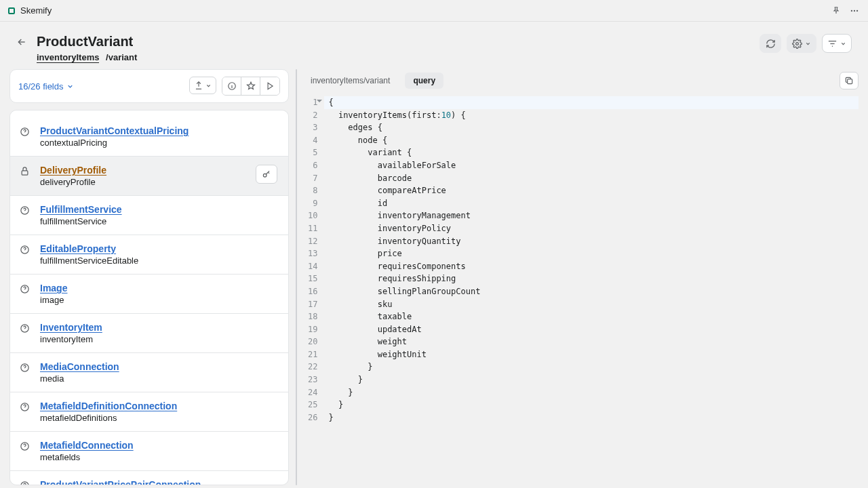 Image resolution: width=868 pixels, height=488 pixels. Describe the element at coordinates (159, 249) in the screenshot. I see `field-type-link: EditableProperty` at that location.